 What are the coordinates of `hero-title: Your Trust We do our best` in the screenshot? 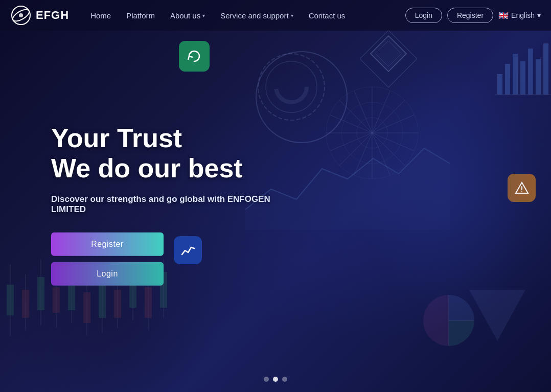 It's located at (179, 153).